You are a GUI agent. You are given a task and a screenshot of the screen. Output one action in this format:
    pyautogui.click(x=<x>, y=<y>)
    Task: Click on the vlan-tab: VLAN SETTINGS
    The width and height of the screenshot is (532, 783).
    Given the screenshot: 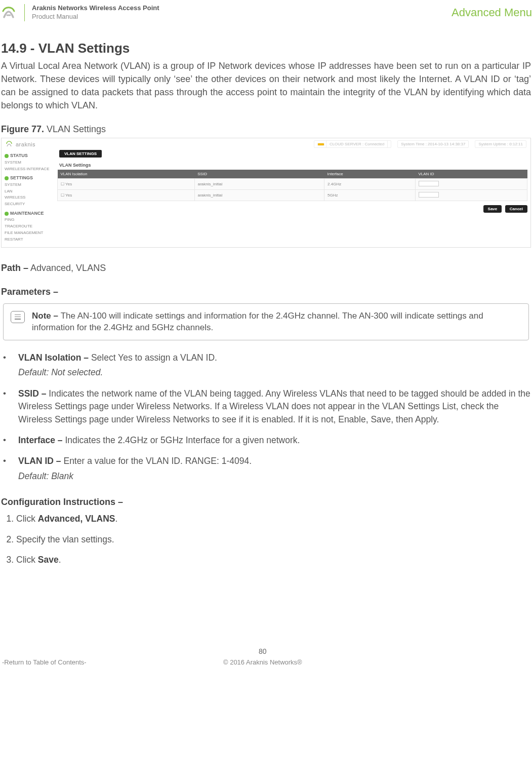 What is the action you would take?
    pyautogui.click(x=80, y=154)
    